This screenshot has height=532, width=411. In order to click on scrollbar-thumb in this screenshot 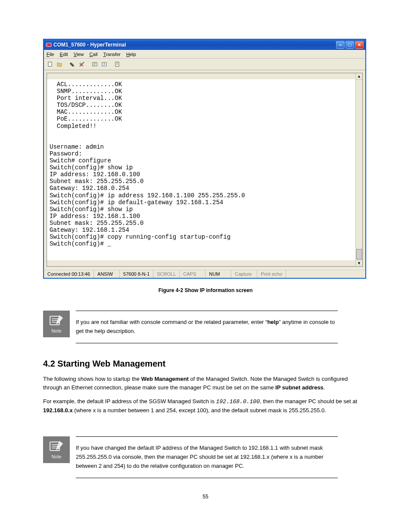, I will do `click(359, 254)`.